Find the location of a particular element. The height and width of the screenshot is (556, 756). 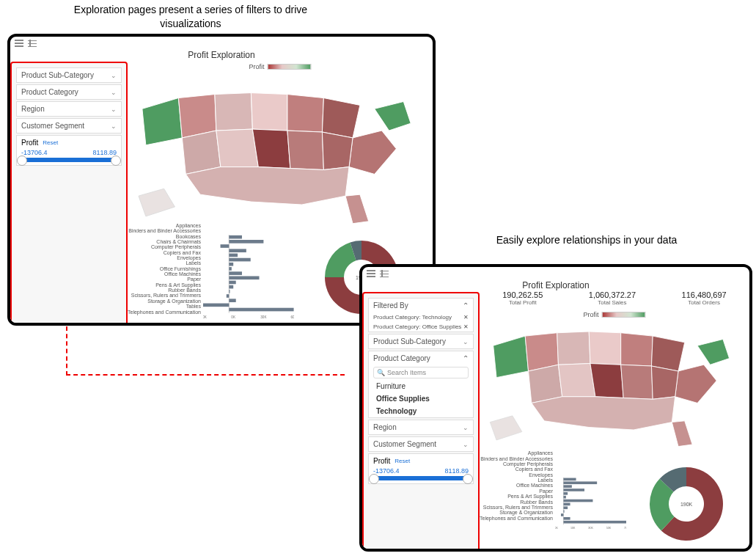

bottom-legend: ProfitDelivery TruckExpress AirR is located at coordinates (267, 326).